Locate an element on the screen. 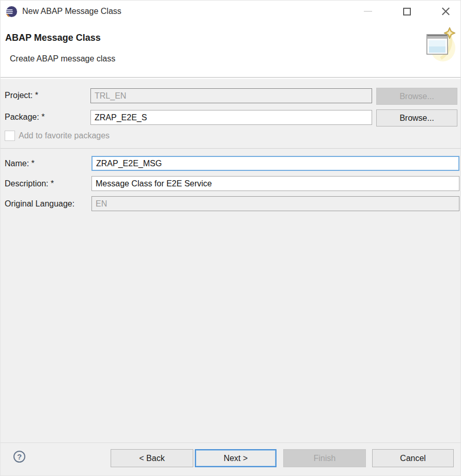  name-label: Name: * is located at coordinates (20, 164).